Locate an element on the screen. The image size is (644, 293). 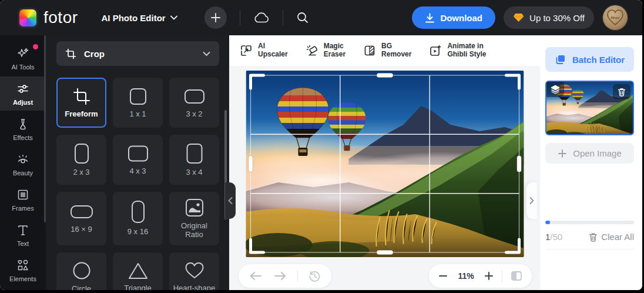
user-avatar: Hope is located at coordinates (615, 18).